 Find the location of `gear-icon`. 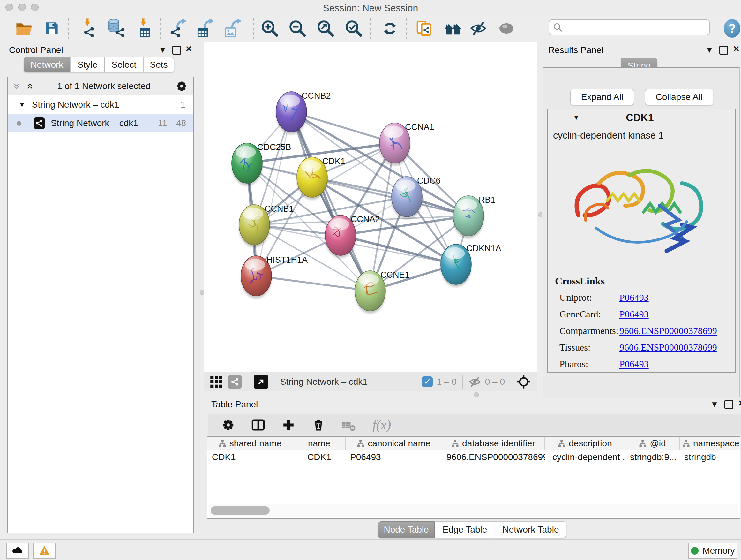

gear-icon is located at coordinates (182, 86).